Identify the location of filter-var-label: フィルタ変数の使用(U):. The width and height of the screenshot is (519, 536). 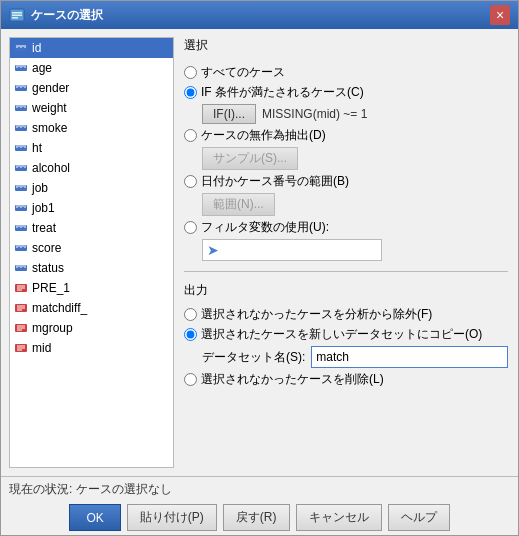
(265, 228).